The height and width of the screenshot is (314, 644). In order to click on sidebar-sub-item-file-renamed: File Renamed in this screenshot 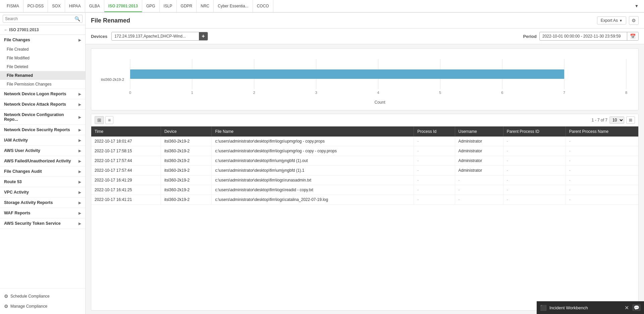, I will do `click(43, 75)`.